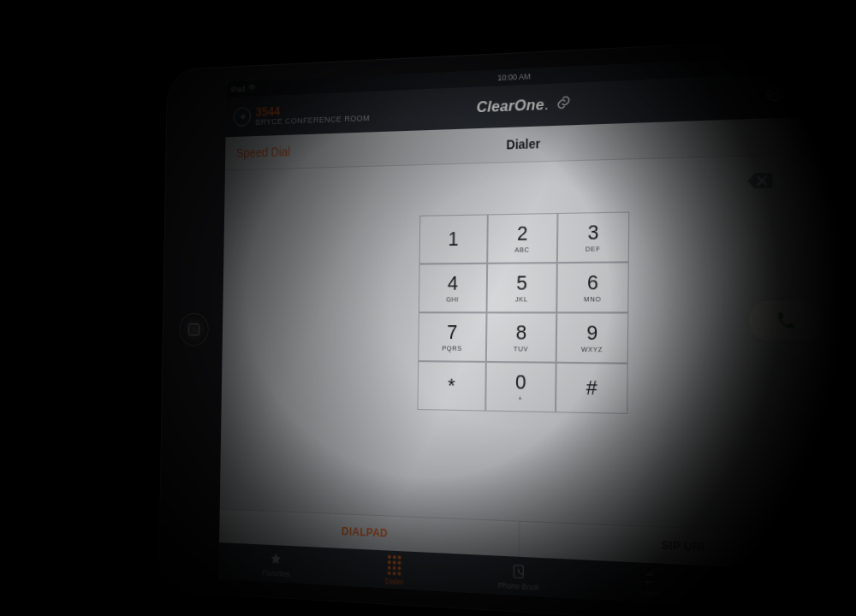 The height and width of the screenshot is (616, 856). I want to click on key-1: 1, so click(454, 239).